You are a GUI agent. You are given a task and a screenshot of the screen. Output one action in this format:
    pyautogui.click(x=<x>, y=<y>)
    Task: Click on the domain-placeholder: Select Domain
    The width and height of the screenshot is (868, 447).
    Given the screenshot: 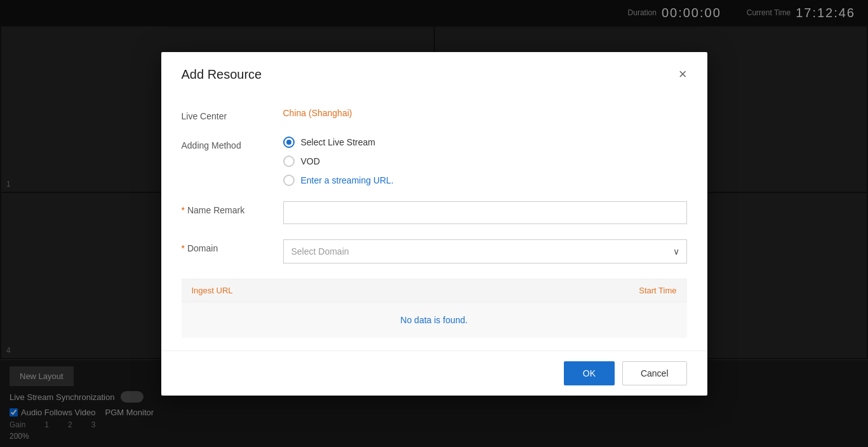 What is the action you would take?
    pyautogui.click(x=320, y=251)
    